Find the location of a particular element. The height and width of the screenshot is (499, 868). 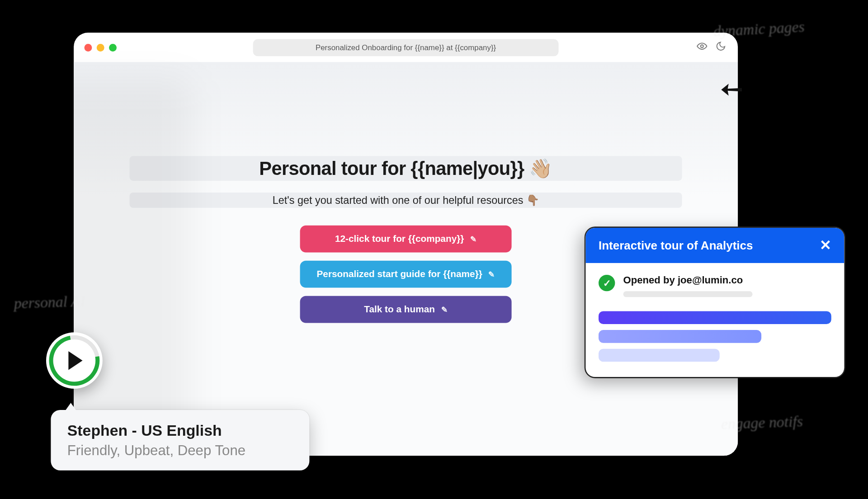

minimize-window-icon is located at coordinates (100, 47).